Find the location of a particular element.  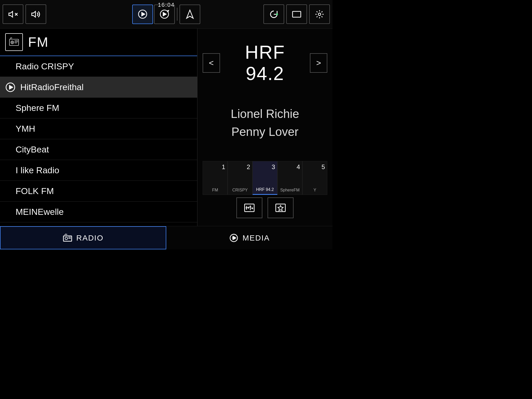

navigate-icon is located at coordinates (190, 14).